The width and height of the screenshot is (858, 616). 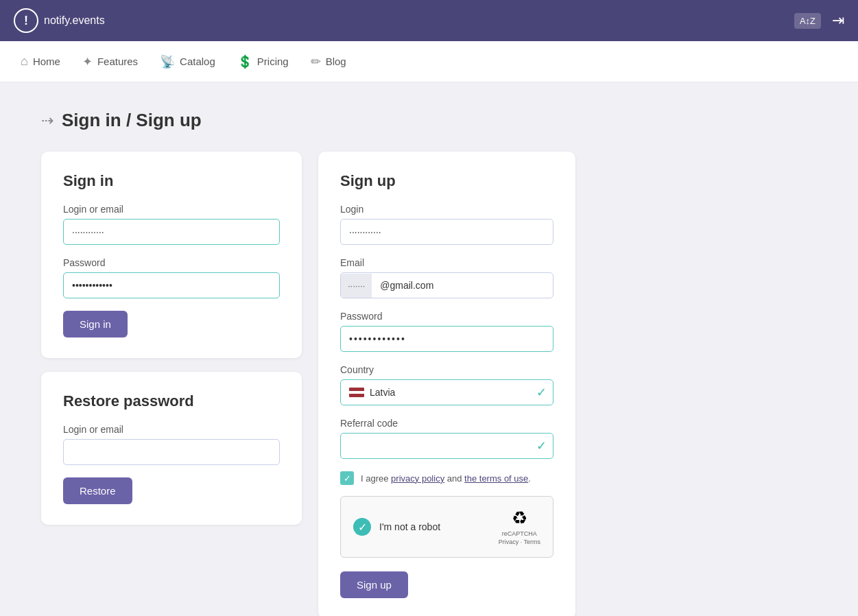 I want to click on country-display: Latvia, so click(x=447, y=392).